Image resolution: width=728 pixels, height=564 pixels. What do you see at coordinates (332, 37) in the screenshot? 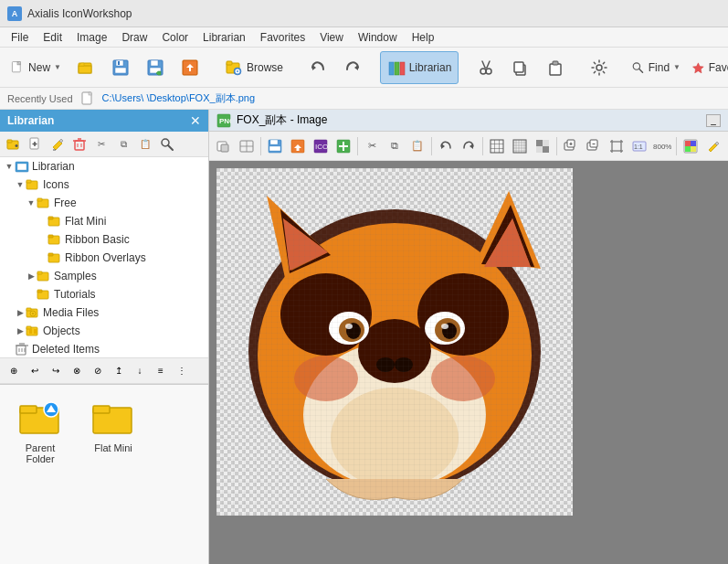
I see `menu-view: View` at bounding box center [332, 37].